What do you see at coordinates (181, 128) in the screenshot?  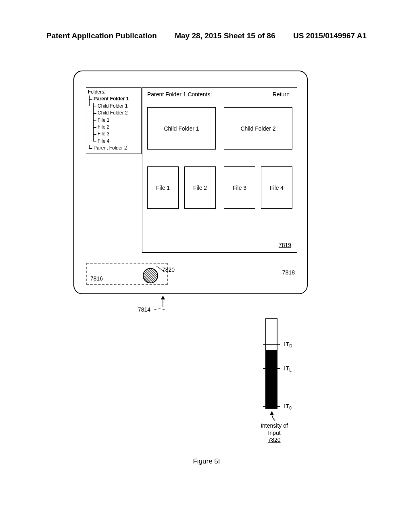 I see `folder-child-1: Child Folder 1` at bounding box center [181, 128].